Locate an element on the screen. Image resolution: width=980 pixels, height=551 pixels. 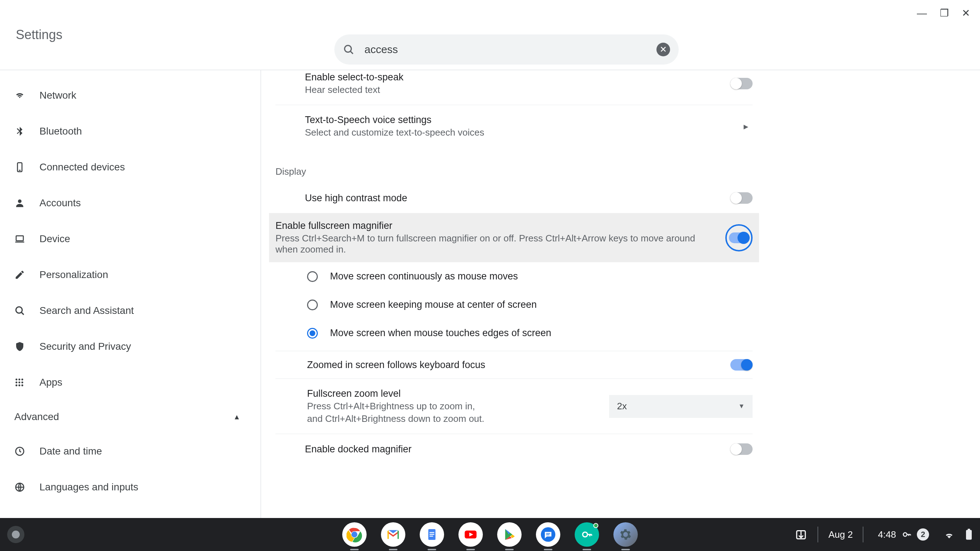
magnifier-radio-continuous: Move screen continuously as mouse moves is located at coordinates (514, 276).